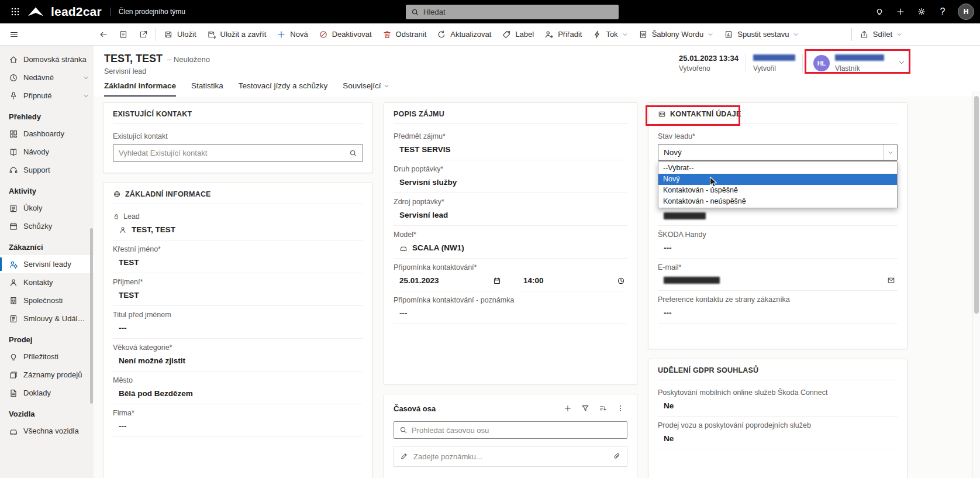 This screenshot has height=478, width=980. I want to click on redacted-phone-value, so click(685, 216).